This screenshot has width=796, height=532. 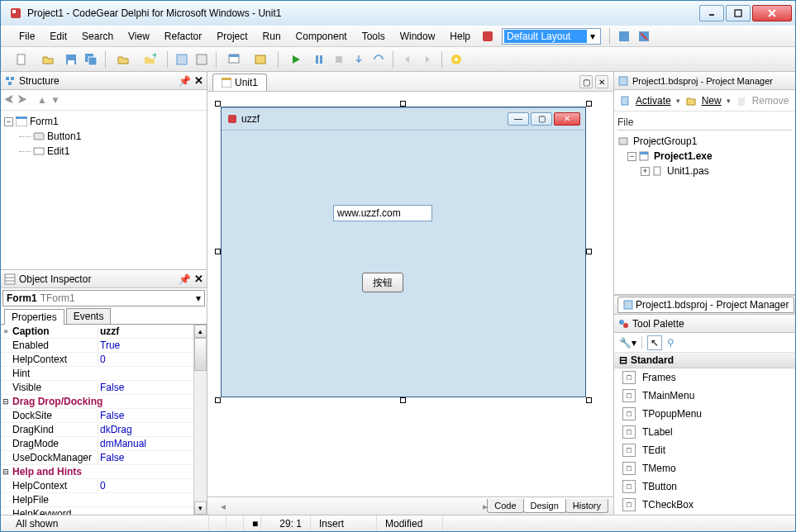 What do you see at coordinates (9, 100) in the screenshot?
I see `nav-back-icon: ⮜` at bounding box center [9, 100].